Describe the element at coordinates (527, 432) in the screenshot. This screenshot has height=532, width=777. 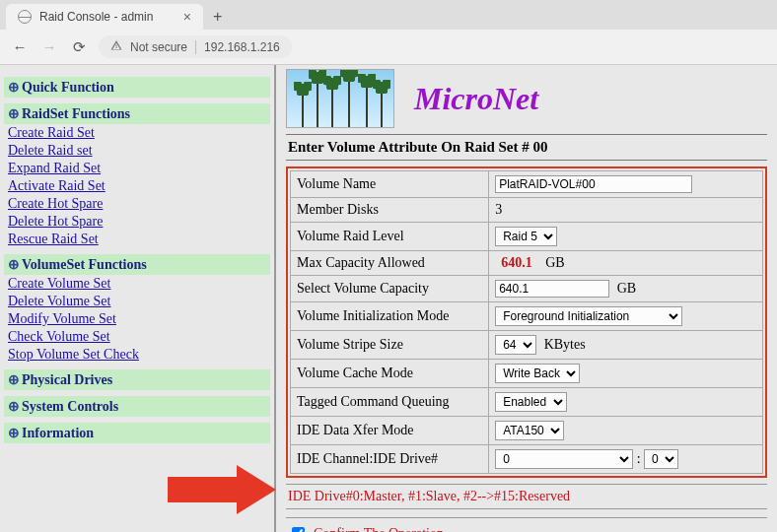
I see `table-row: IDE Data Xfer Mode ATA150` at that location.